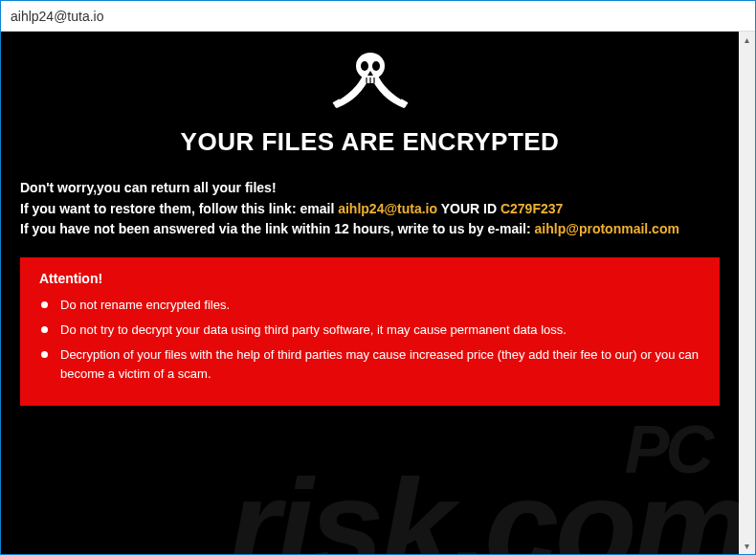 Image resolution: width=756 pixels, height=555 pixels. What do you see at coordinates (369, 341) in the screenshot?
I see `warning-list: Do not rename encrypted files. Do not tr…` at bounding box center [369, 341].